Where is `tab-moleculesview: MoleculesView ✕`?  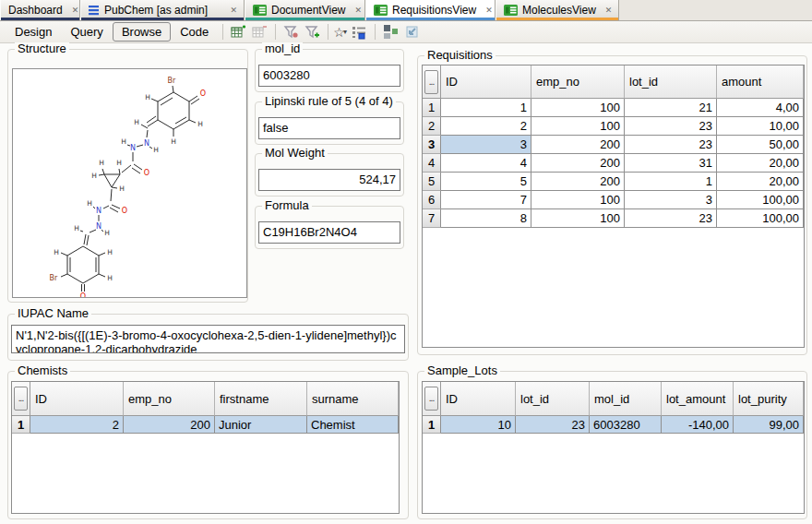
tab-moleculesview: MoleculesView ✕ is located at coordinates (557, 10).